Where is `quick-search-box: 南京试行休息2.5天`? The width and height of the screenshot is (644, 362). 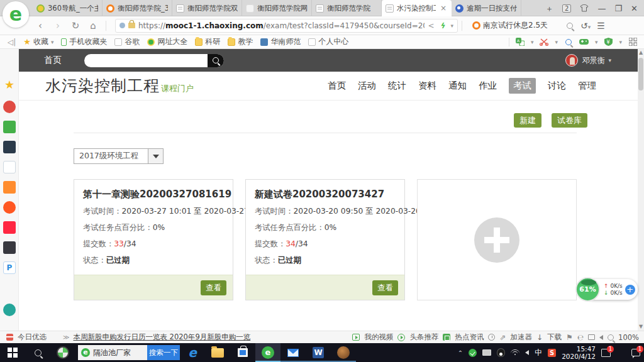 quick-search-box: 南京试行休息2.5天 is located at coordinates (523, 25).